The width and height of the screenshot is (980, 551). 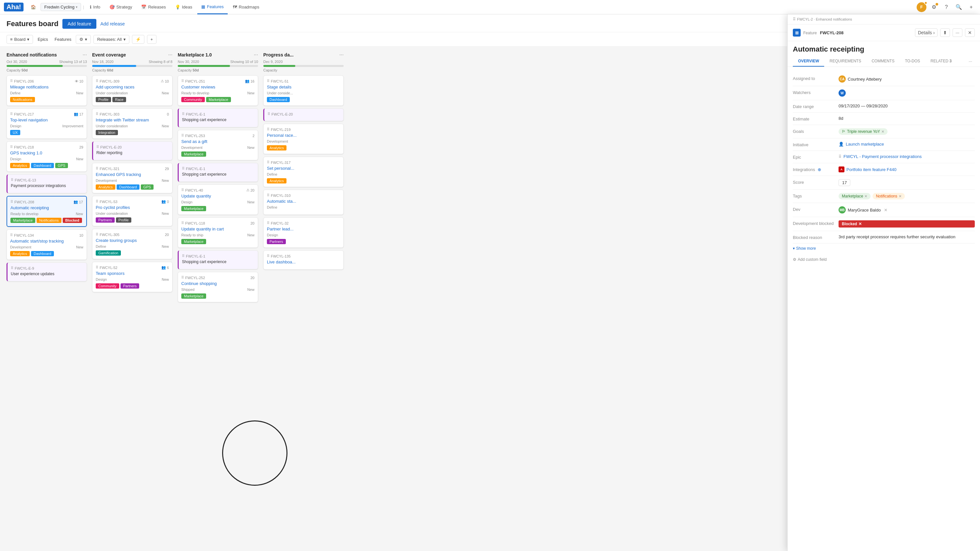 What do you see at coordinates (218, 196) in the screenshot?
I see `card-title: Update quantity` at bounding box center [218, 196].